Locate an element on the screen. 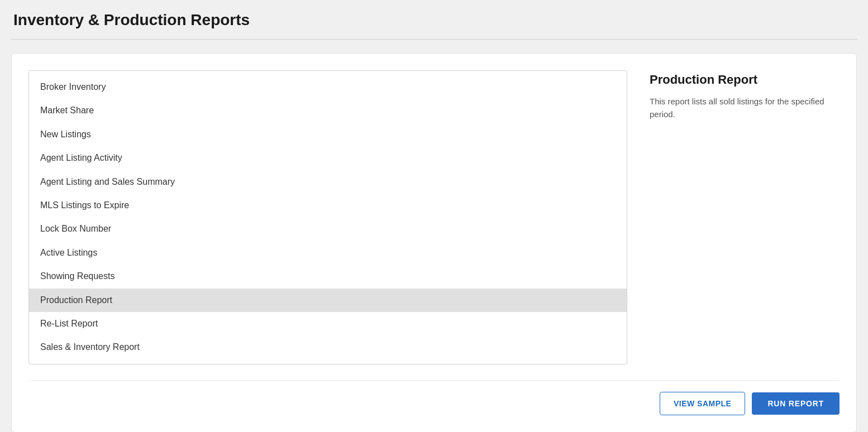 The image size is (868, 432). section-divider is located at coordinates (434, 39).